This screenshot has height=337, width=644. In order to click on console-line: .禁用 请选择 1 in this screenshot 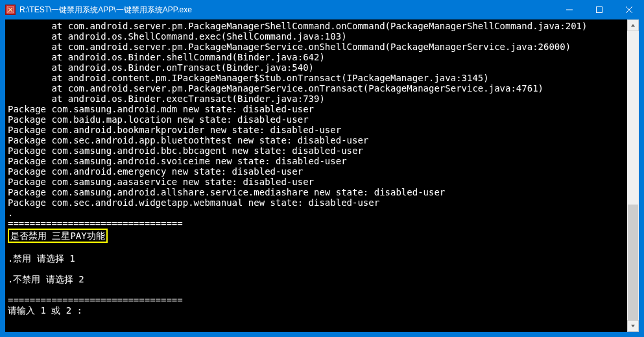, I will do `click(316, 258)`.